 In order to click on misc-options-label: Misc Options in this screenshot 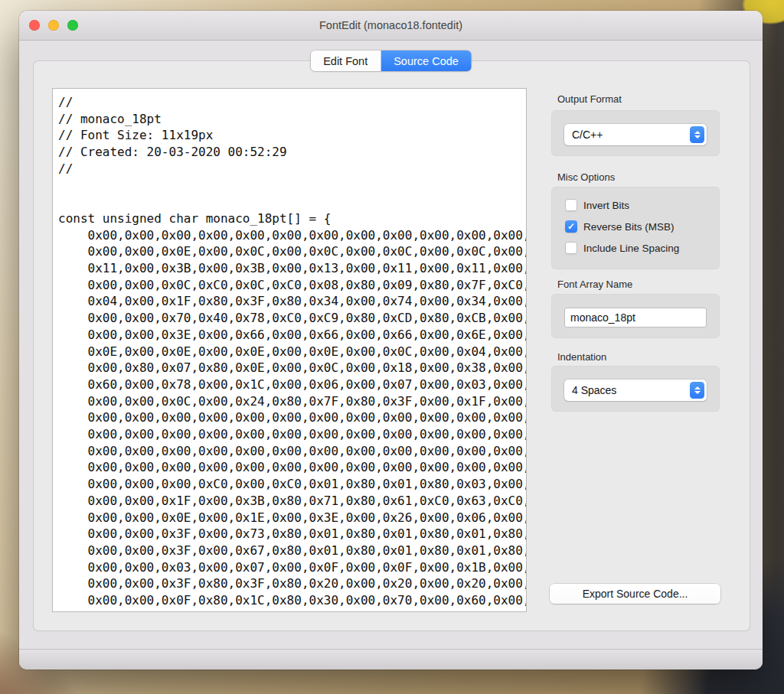, I will do `click(586, 178)`.